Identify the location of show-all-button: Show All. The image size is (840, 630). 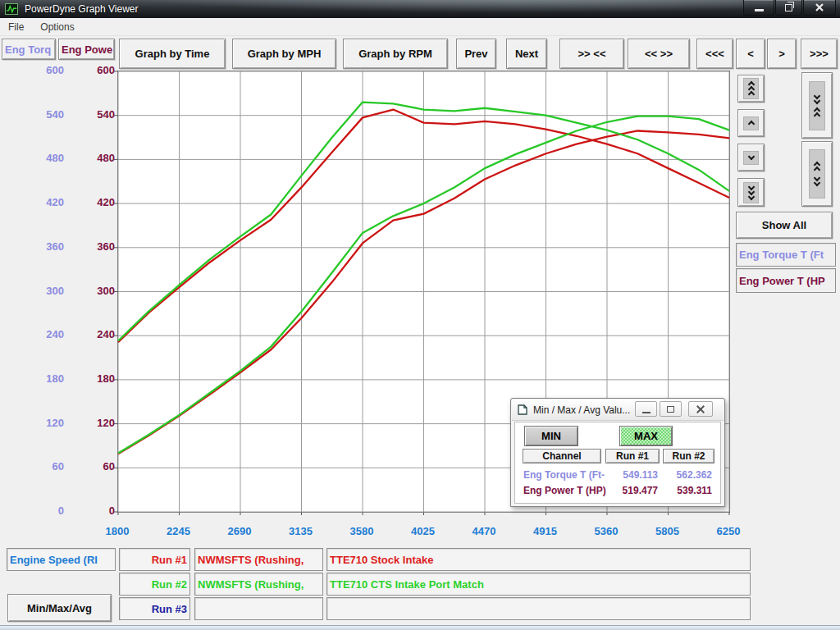
(784, 225).